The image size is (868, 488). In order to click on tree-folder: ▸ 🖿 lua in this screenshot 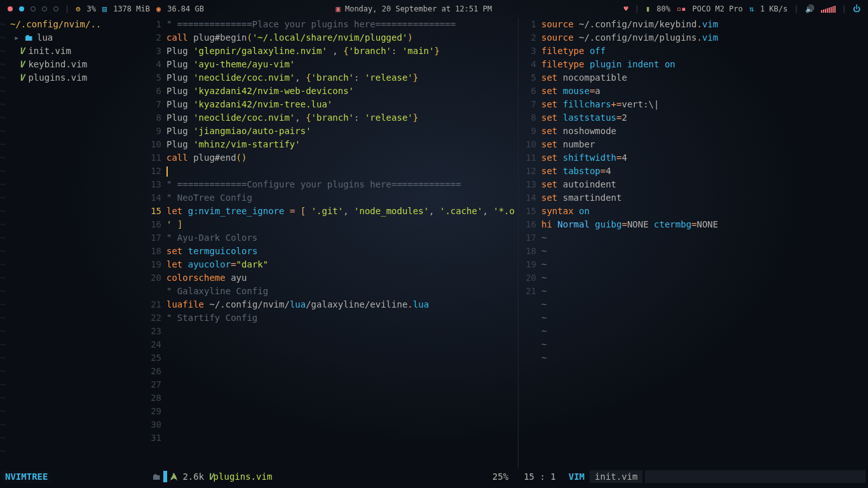, I will do `click(77, 38)`.